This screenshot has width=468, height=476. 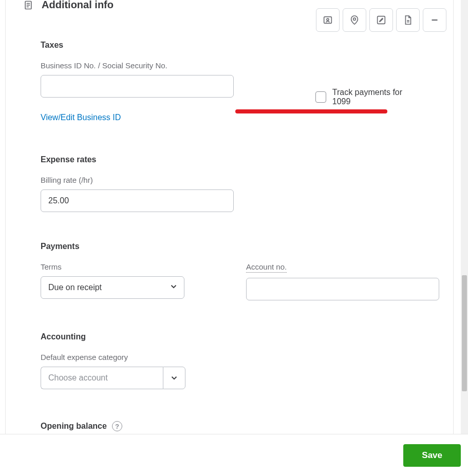 What do you see at coordinates (229, 45) in the screenshot?
I see `taxes-heading: Taxes` at bounding box center [229, 45].